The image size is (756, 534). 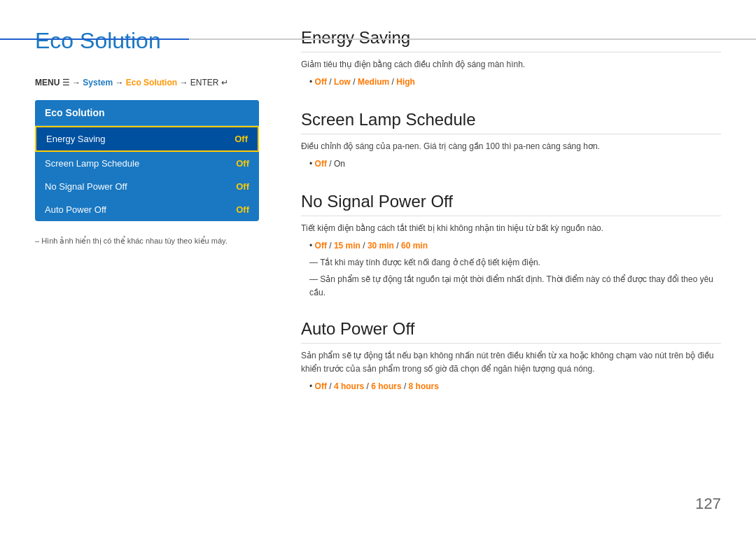 What do you see at coordinates (515, 246) in the screenshot?
I see `section-no-signal-options: Off / 15 min / 30 min / 60 min` at bounding box center [515, 246].